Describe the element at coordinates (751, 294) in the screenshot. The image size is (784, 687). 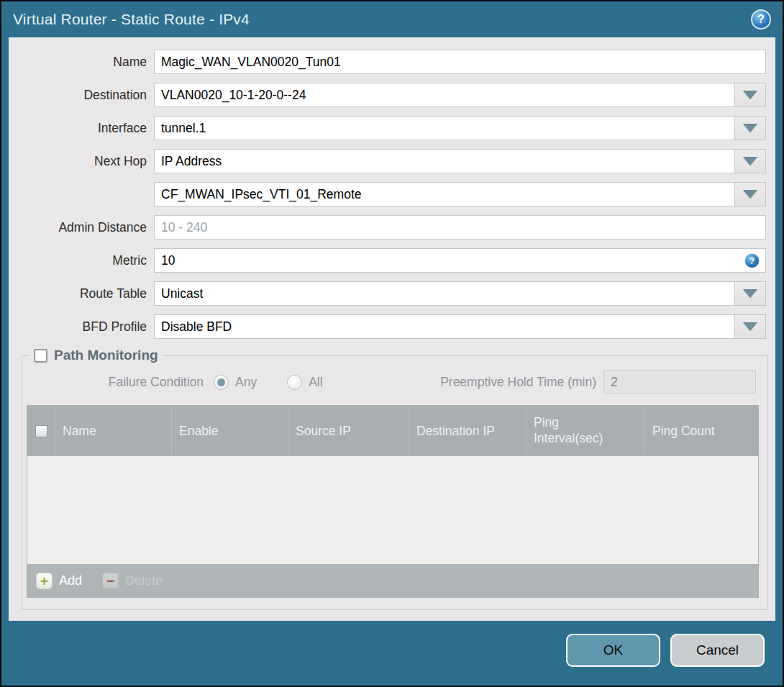
I see `route-table-dropdown-button` at that location.